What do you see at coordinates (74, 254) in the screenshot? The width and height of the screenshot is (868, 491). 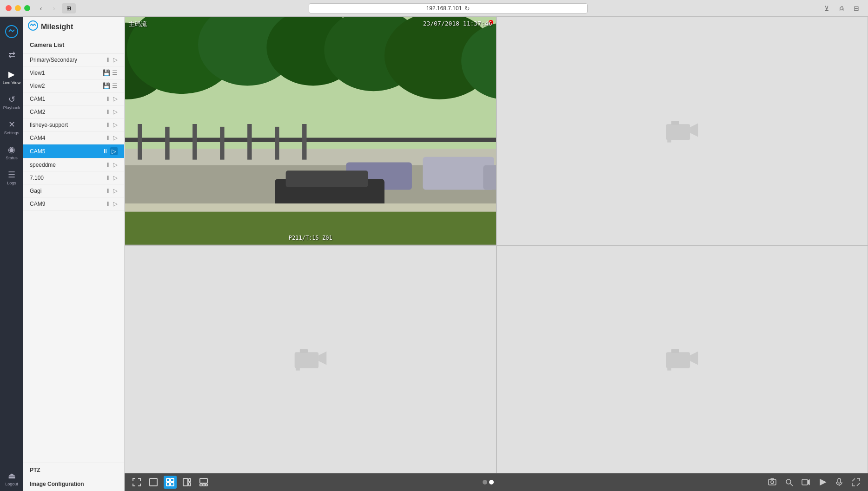 I see `camera-list-panel: Milesight Camera List Primary/Secondary …` at bounding box center [74, 254].